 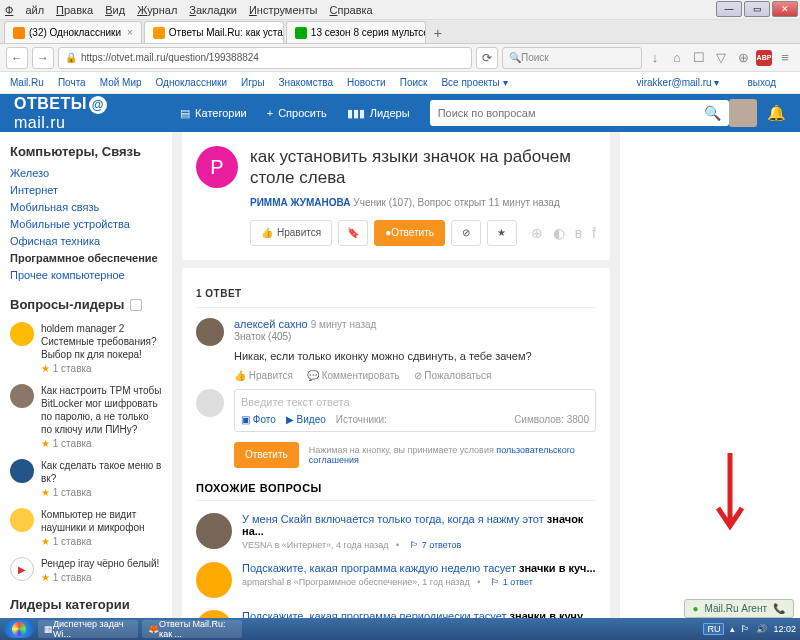 What do you see at coordinates (87, 114) in the screenshot?
I see `logo: ОТВЕТЫ@mail.ru` at bounding box center [87, 114].